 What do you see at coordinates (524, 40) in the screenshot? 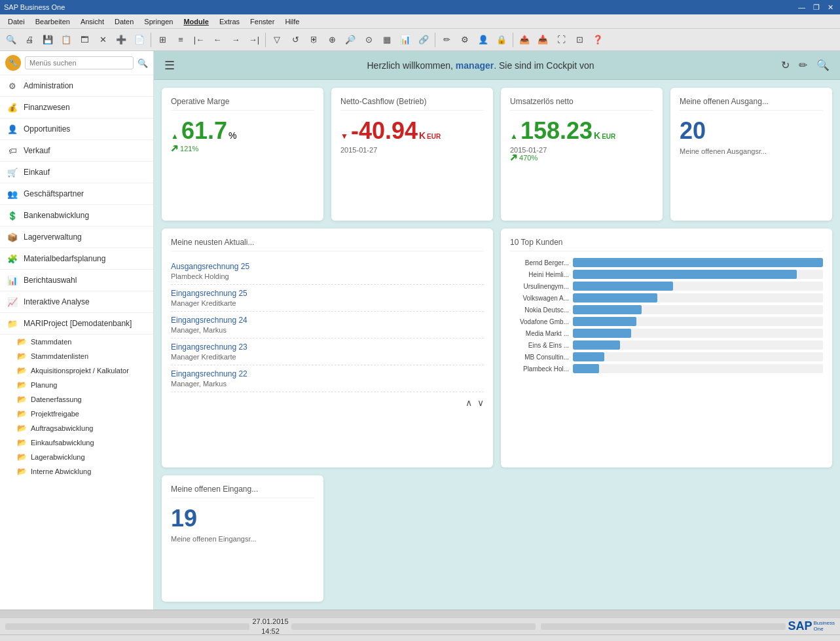
I see `toolbar-export: 📤` at bounding box center [524, 40].